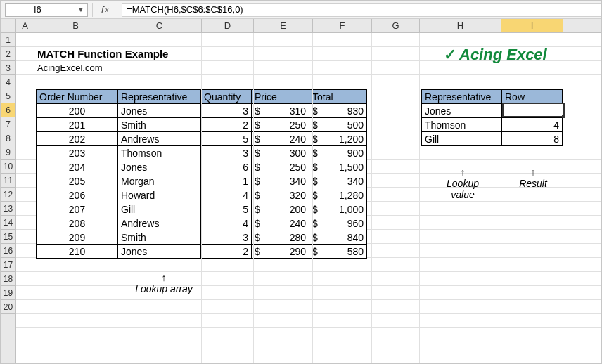 The height and width of the screenshot is (364, 602). What do you see at coordinates (105, 10) in the screenshot?
I see `fx-icon: fx` at bounding box center [105, 10].